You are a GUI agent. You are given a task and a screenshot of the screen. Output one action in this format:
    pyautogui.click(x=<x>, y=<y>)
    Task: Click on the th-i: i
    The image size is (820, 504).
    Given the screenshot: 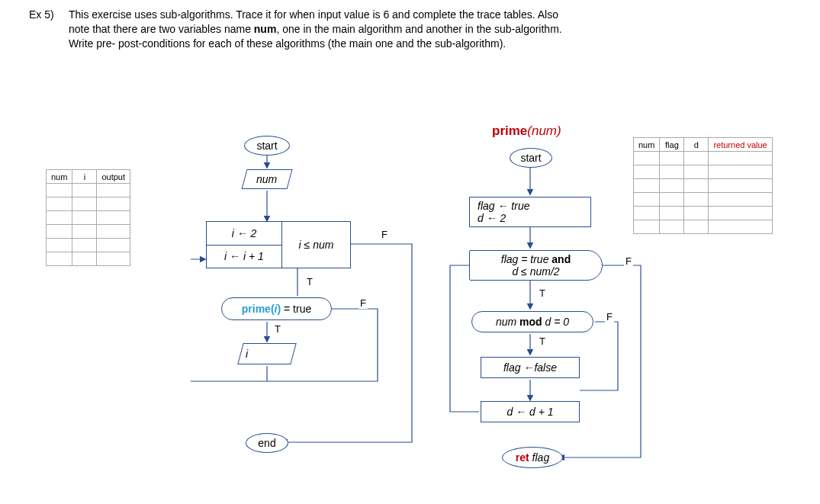 What is the action you would take?
    pyautogui.click(x=85, y=177)
    